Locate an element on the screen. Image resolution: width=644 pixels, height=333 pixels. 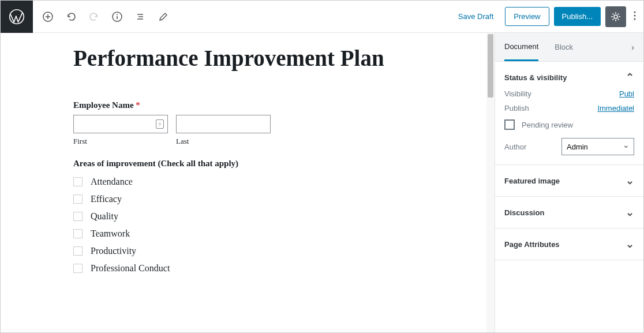
gear-icon is located at coordinates (616, 17).